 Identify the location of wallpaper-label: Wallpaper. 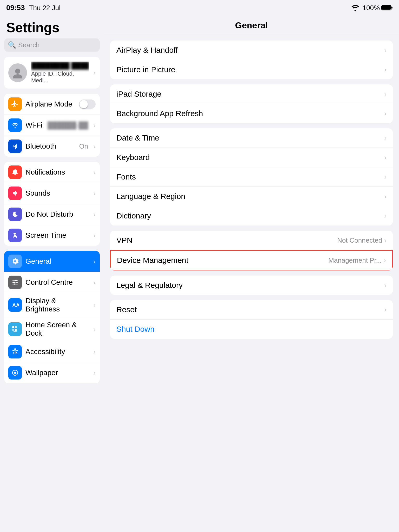
(58, 373).